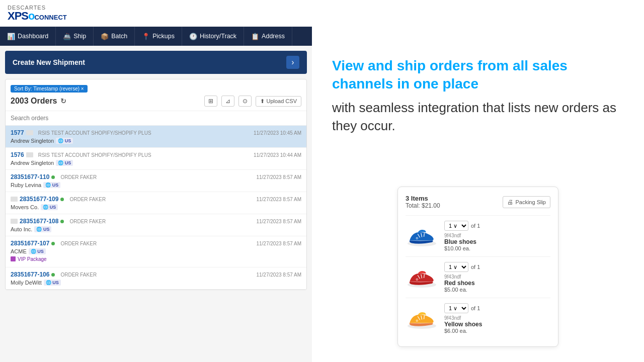 The width and height of the screenshot is (644, 362). I want to click on table-row: 28351677-107 ORDER FAKER 11/27/2023 8:57…, so click(156, 252).